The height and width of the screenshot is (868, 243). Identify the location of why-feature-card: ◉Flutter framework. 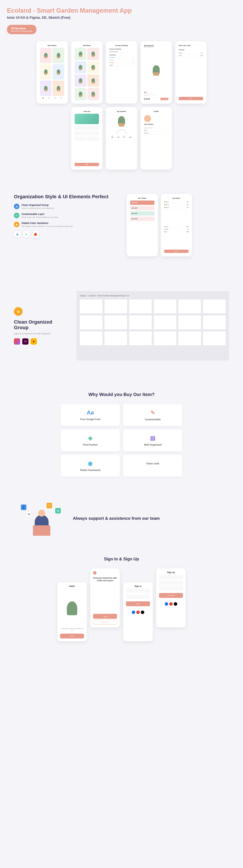
(90, 466).